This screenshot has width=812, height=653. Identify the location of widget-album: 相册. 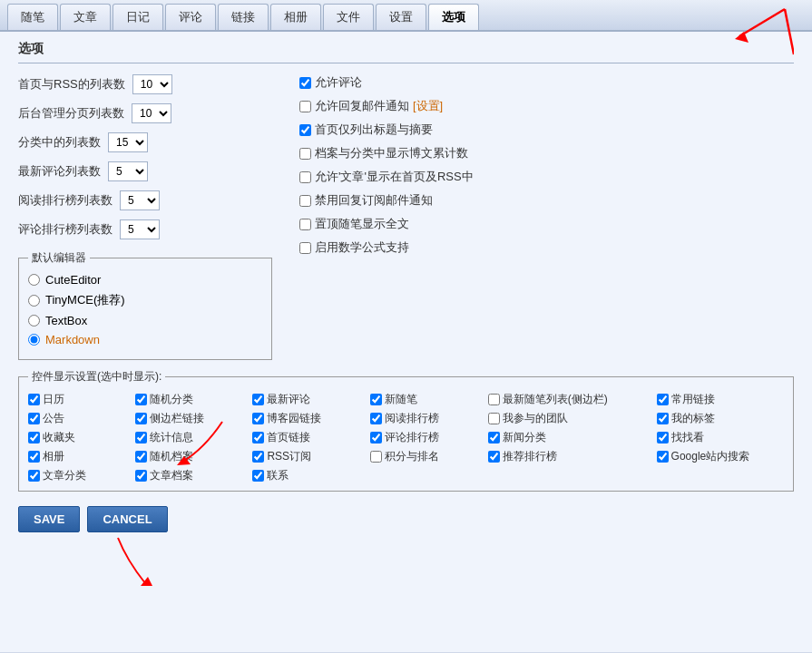
(74, 457).